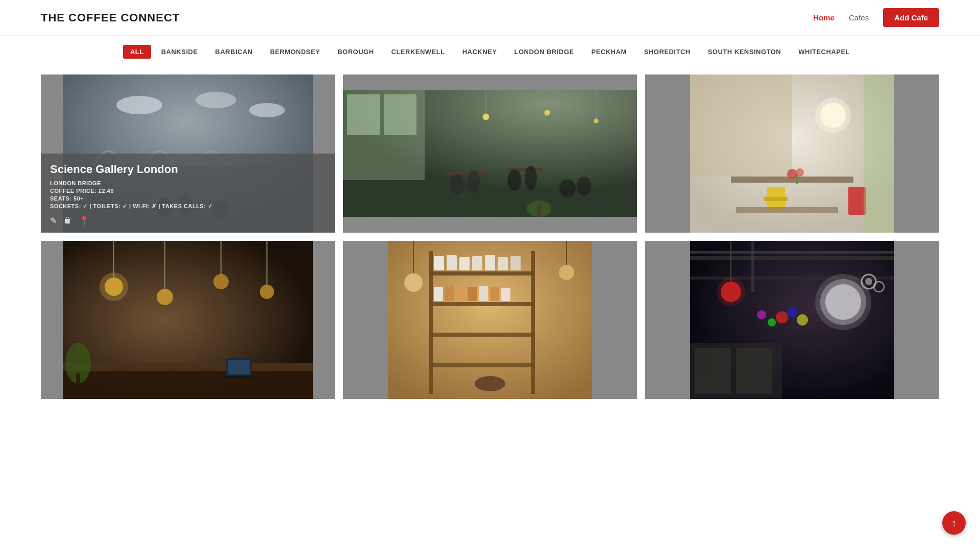  What do you see at coordinates (188, 198) in the screenshot?
I see `cafe-seats: SEATS: 50+` at bounding box center [188, 198].